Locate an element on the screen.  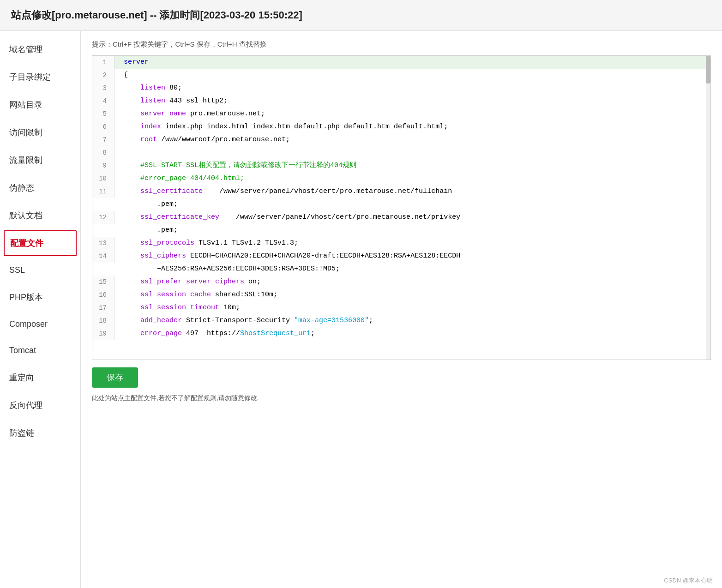
scrollbar-thumb is located at coordinates (708, 70).